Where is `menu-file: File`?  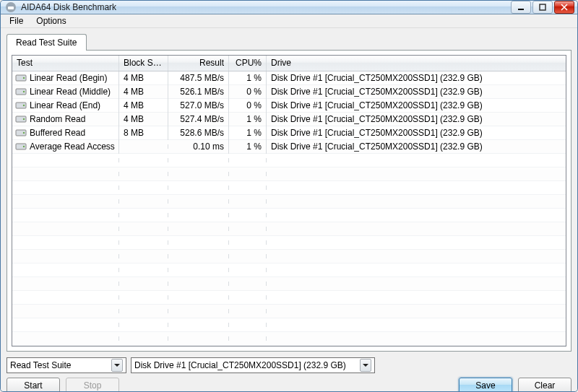 menu-file: File is located at coordinates (16, 21).